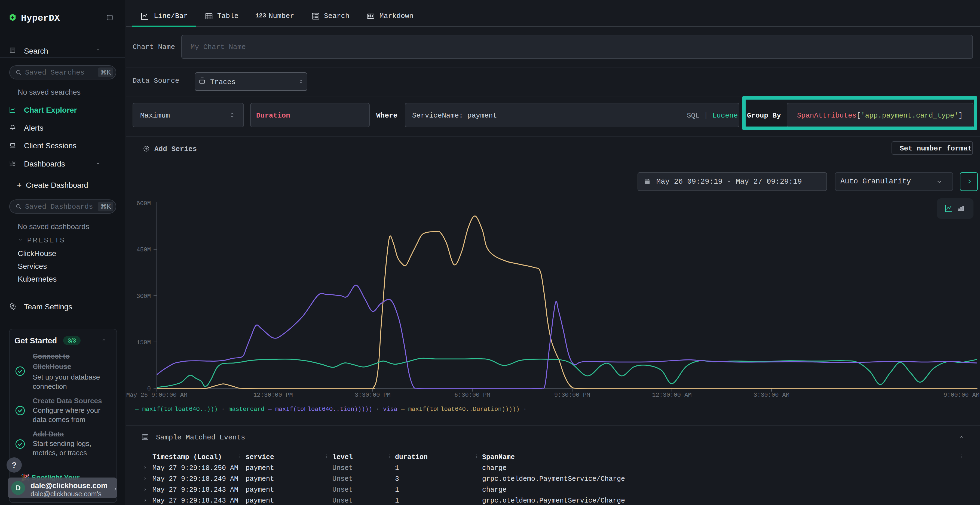 The width and height of the screenshot is (980, 505). I want to click on svg-text: 300M, so click(143, 297).